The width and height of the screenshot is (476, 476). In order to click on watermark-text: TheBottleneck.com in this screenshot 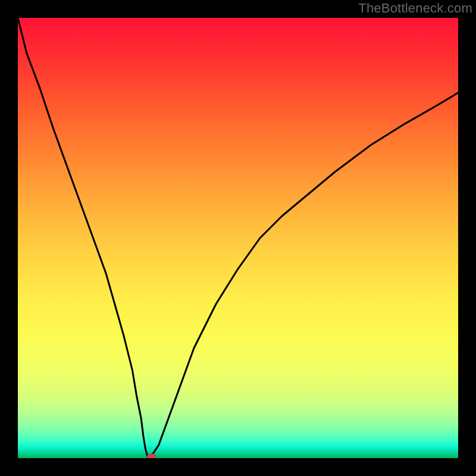, I will do `click(415, 8)`.